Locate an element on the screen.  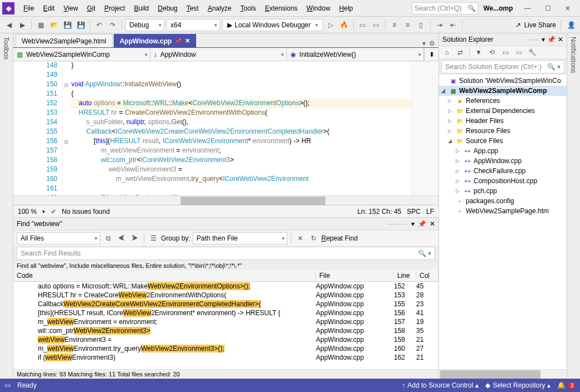
tree-item: ▷📁Header Files is located at coordinates (503, 121).